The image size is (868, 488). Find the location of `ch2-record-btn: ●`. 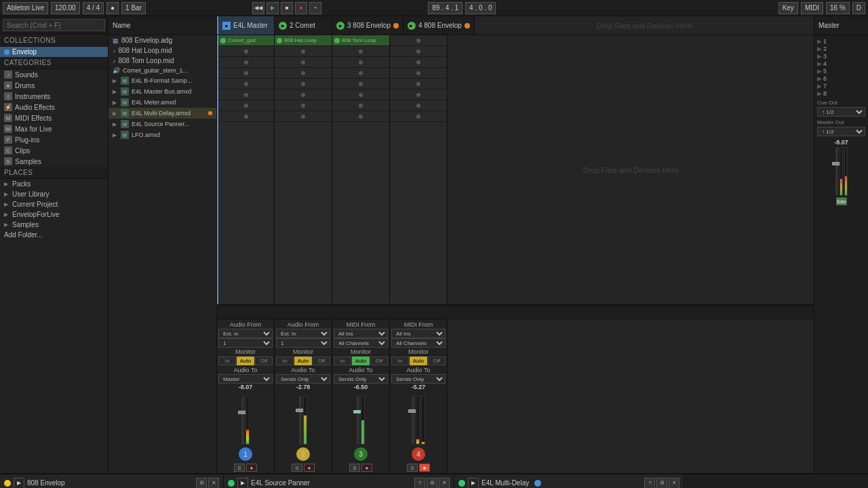

ch2-record-btn: ● is located at coordinates (309, 468).